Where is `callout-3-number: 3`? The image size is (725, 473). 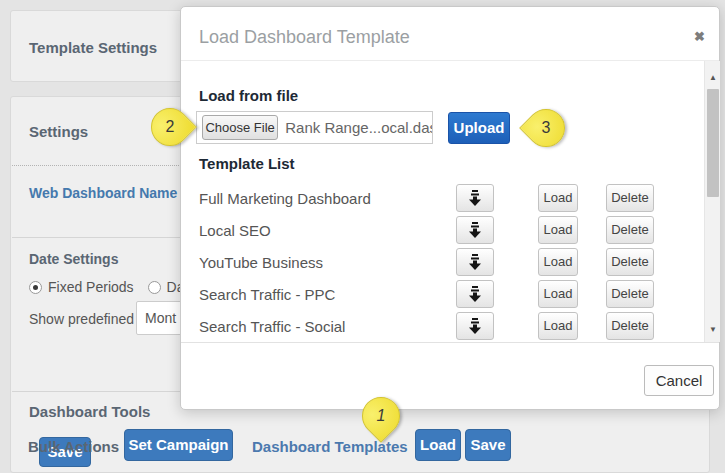 callout-3-number: 3 is located at coordinates (546, 128).